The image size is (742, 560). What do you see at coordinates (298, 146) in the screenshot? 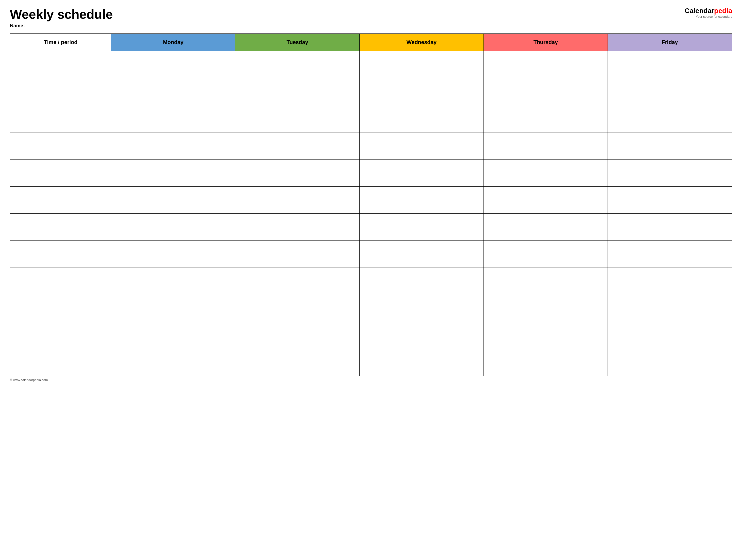
I see `cell-row3-col2` at bounding box center [298, 146].